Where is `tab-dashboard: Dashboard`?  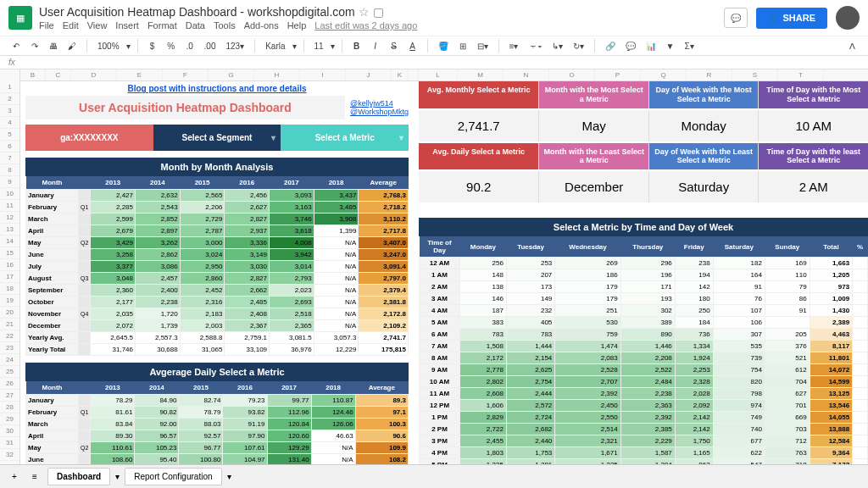
tab-dashboard: Dashboard is located at coordinates (79, 474).